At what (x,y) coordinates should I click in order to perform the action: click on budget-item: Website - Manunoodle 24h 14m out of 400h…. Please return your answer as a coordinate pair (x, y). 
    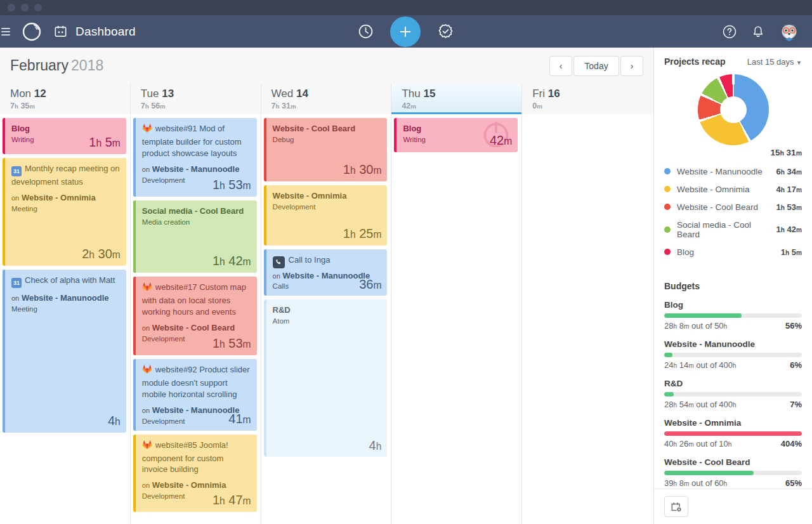
    Looking at the image, I should click on (733, 355).